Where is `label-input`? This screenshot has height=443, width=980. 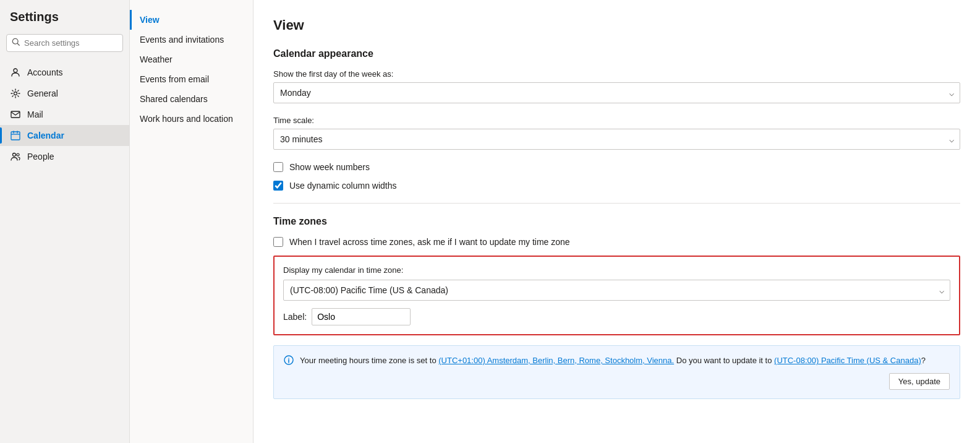 label-input is located at coordinates (361, 317).